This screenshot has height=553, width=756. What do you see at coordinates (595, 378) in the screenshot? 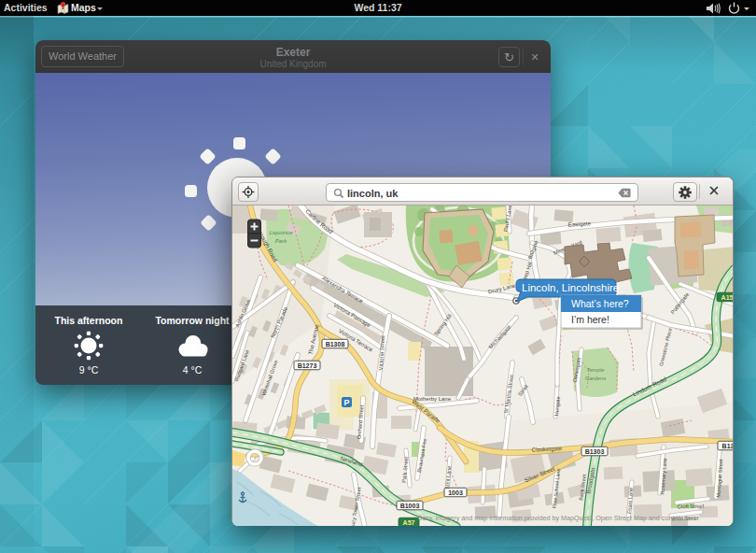
I see `svg-text: Gardens` at bounding box center [595, 378].